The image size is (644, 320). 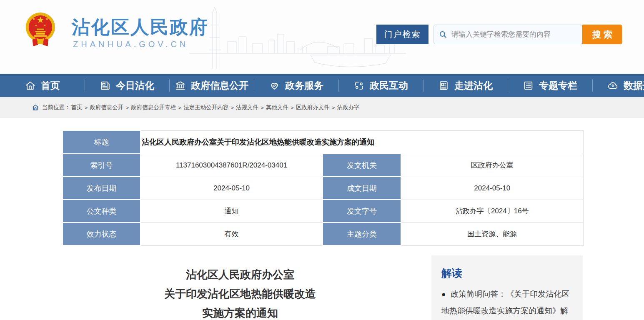 I want to click on meta-label-doc-number: 发文字号, so click(x=362, y=211).